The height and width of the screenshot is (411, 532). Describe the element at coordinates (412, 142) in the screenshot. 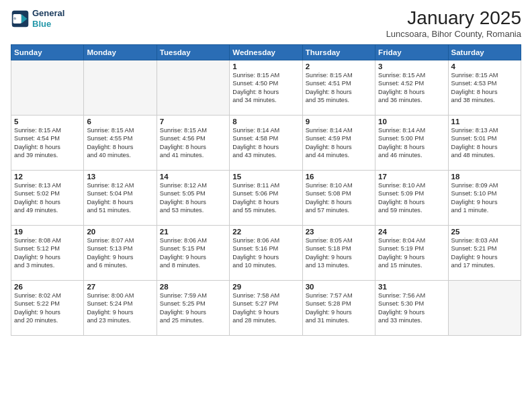

I see `calendar-cell: 10Sunrise: 8:14 AM Sunset: 5:00 PM Dayli…` at that location.